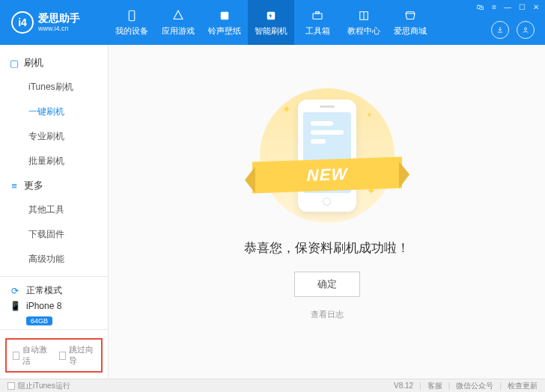 The image size is (545, 392). Describe the element at coordinates (14, 186) in the screenshot. I see `list-icon: ≡` at that location.